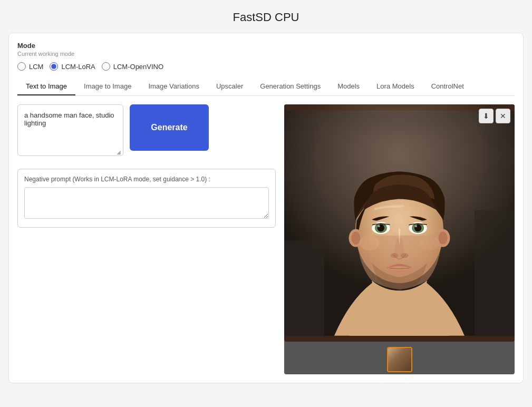 This screenshot has width=532, height=407. What do you see at coordinates (138, 66) in the screenshot?
I see `radio-lcm-openvino-label: LCM-OpenVINO` at bounding box center [138, 66].